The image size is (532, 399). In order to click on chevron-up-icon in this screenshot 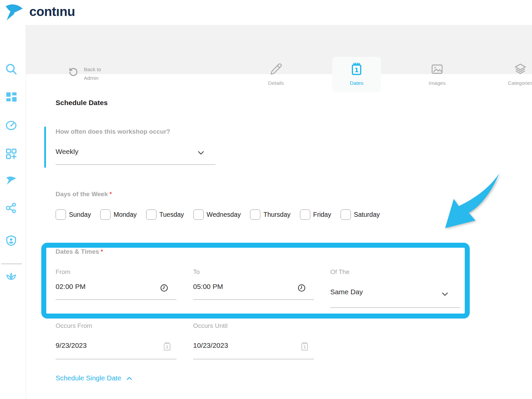, I will do `click(129, 378)`.